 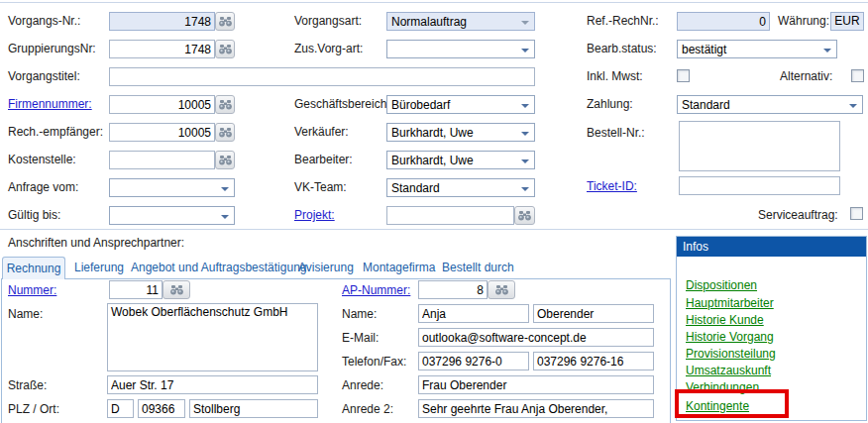 What do you see at coordinates (461, 160) in the screenshot?
I see `bearbeiter-dropdown: Burkhardt, Uwe` at bounding box center [461, 160].